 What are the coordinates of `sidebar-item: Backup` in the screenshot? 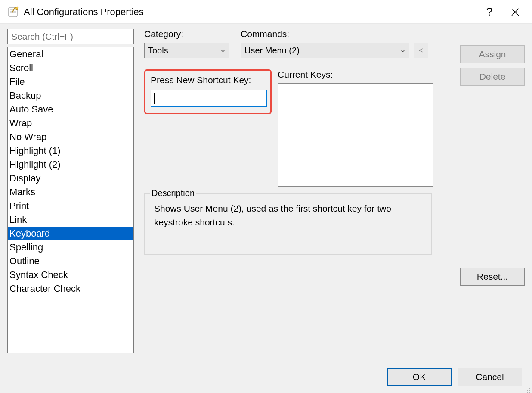 It's located at (71, 96).